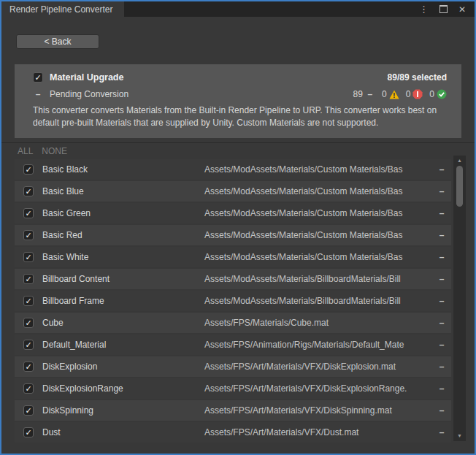  What do you see at coordinates (233, 345) in the screenshot?
I see `table-row: ✓ Default_Material Assets/FPS/Animation/…` at bounding box center [233, 345].